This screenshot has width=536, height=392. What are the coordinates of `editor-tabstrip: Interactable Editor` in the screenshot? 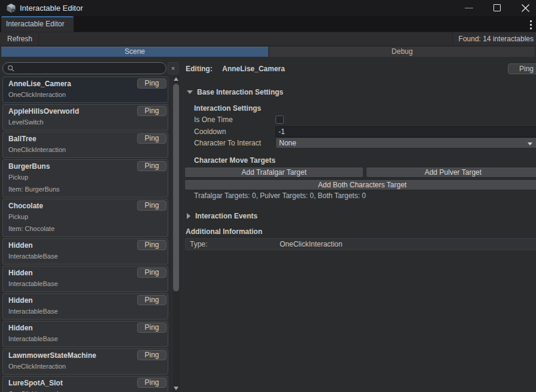 It's located at (268, 24).